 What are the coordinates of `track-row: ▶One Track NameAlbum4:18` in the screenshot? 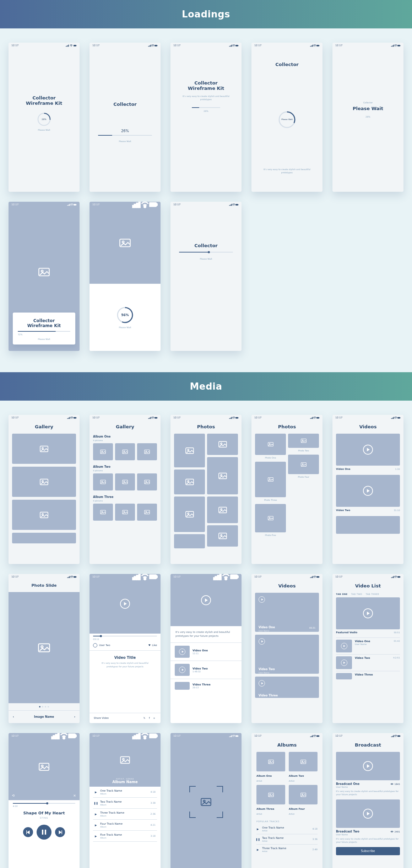 It's located at (125, 792).